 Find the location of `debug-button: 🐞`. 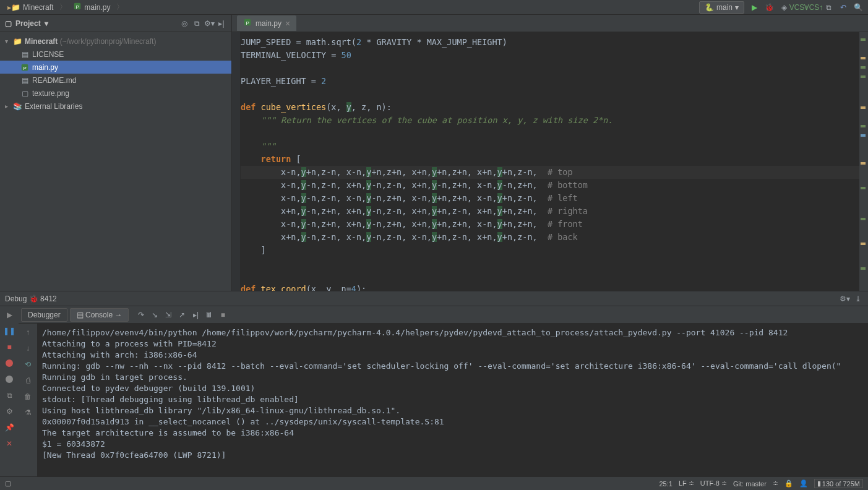

debug-button: 🐞 is located at coordinates (769, 7).